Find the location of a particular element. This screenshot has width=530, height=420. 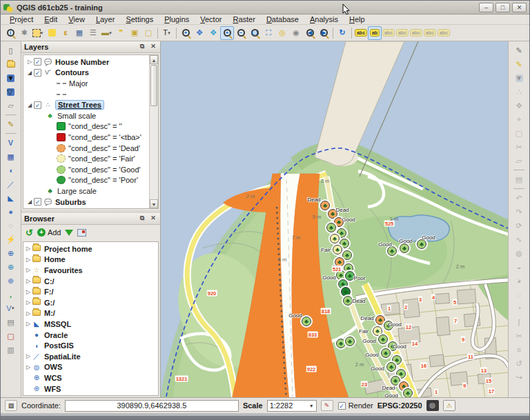

show-bookmarks-icon: ▢ is located at coordinates (148, 33).